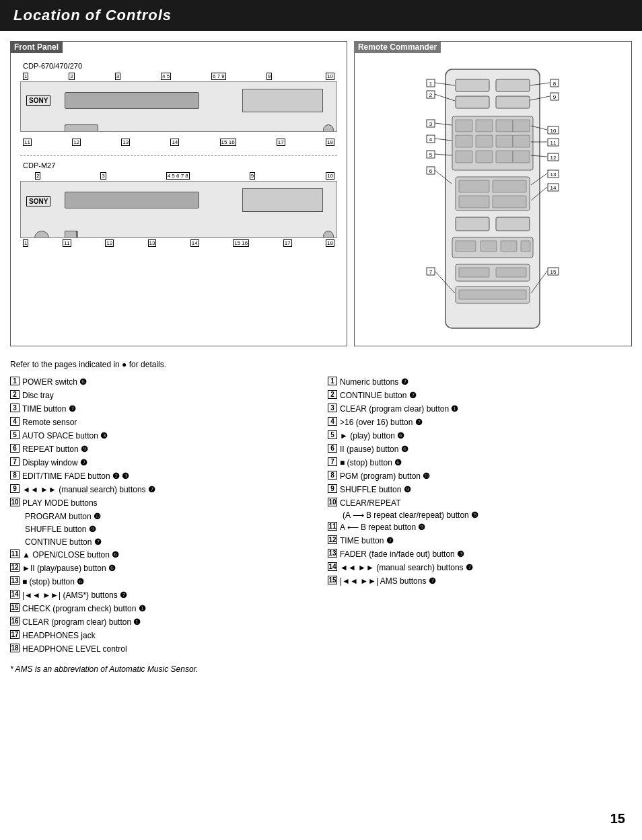 This screenshot has height=840, width=642. What do you see at coordinates (553, 175) in the screenshot?
I see `svg-text: 13` at bounding box center [553, 175].